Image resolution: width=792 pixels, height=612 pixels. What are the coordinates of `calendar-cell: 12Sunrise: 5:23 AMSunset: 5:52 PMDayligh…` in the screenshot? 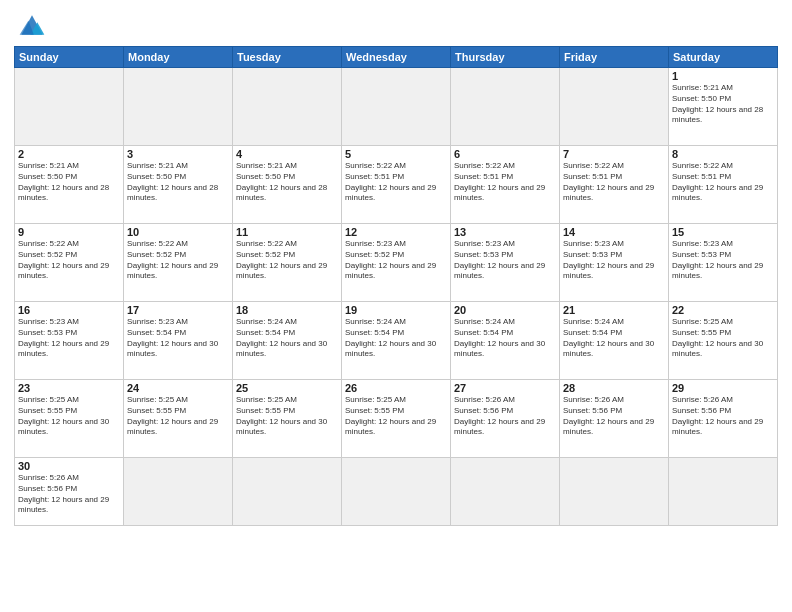 It's located at (396, 263).